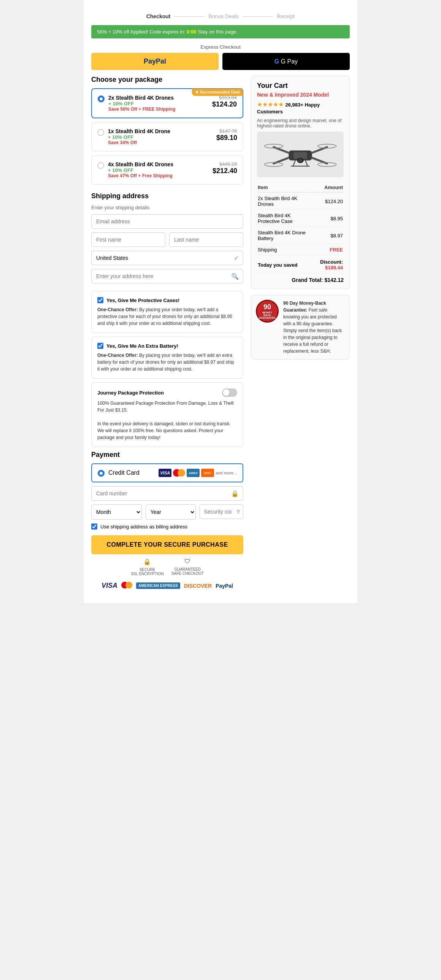  I want to click on package-title: Choose your package, so click(167, 80).